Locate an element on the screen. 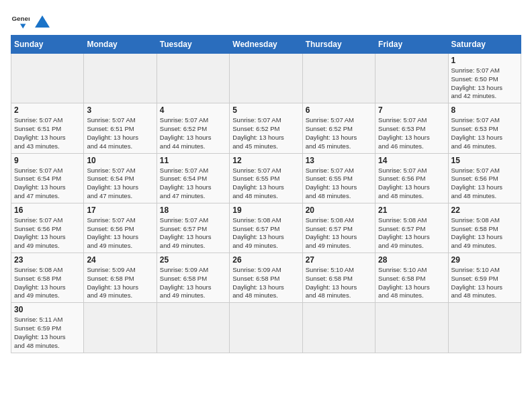 The height and width of the screenshot is (411, 532). day-number: 30 is located at coordinates (47, 310).